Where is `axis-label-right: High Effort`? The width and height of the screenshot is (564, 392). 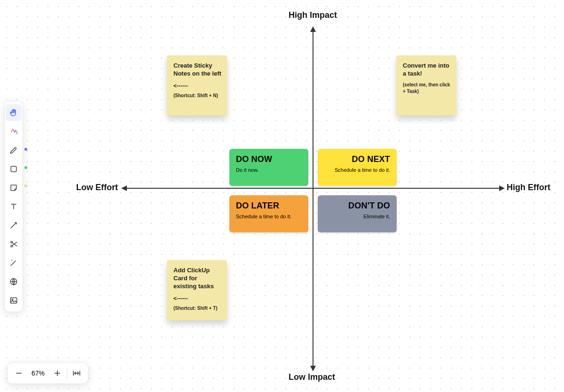 axis-label-right: High Effort is located at coordinates (528, 188).